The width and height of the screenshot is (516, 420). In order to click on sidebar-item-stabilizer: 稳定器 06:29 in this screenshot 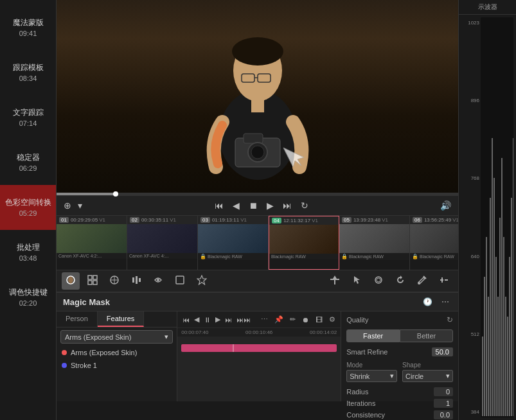, I will do `click(28, 162)`.